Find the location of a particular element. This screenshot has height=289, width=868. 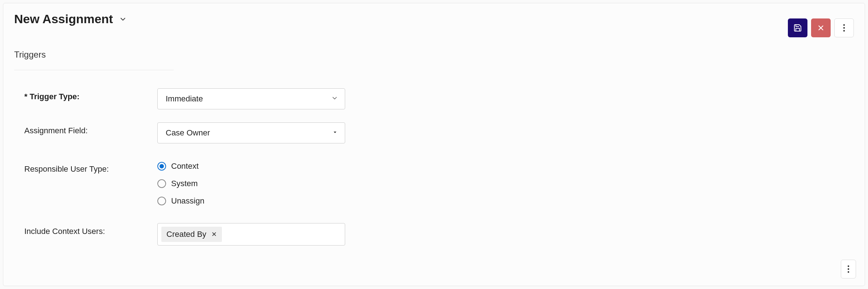

assignment-field-select: Case Owner is located at coordinates (251, 133).